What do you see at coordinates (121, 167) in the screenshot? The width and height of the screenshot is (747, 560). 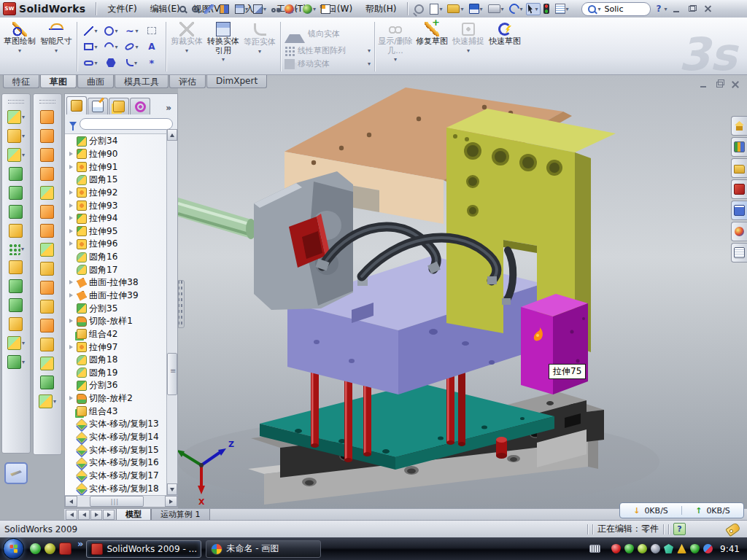 I see `tree-item: 拉伸91` at bounding box center [121, 167].